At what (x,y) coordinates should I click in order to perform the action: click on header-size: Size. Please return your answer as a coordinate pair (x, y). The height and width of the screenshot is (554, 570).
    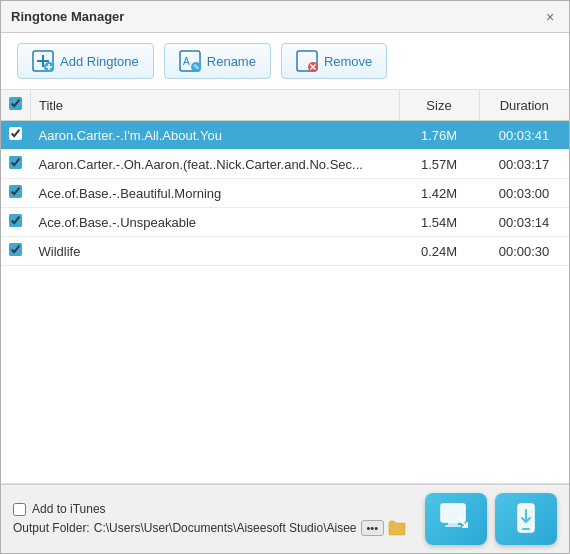
    Looking at the image, I should click on (439, 106).